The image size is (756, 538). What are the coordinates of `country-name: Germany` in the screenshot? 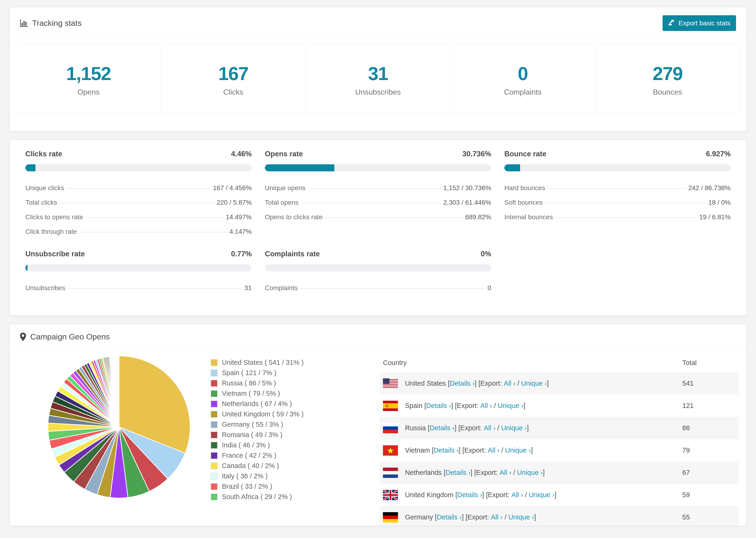 It's located at (420, 517).